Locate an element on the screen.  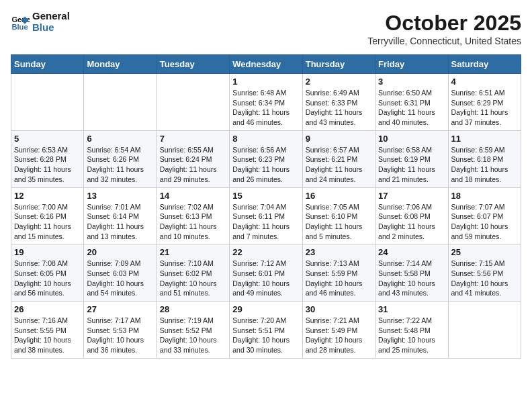
logo: General Blue General Blue is located at coordinates (40, 21).